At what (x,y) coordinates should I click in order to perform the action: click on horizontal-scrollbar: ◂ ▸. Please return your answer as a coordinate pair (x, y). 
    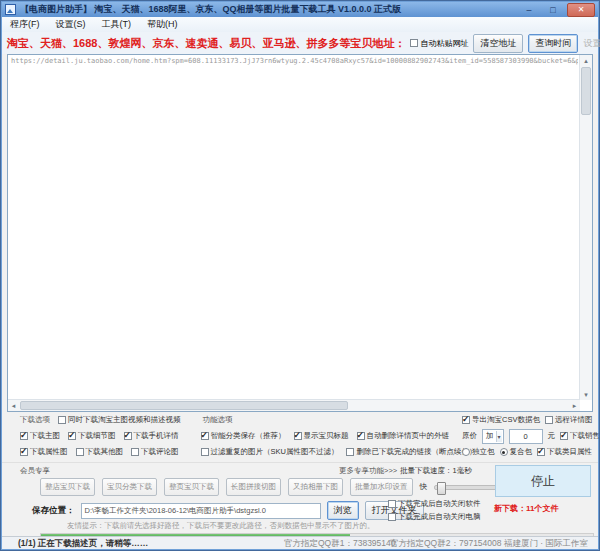
    Looking at the image, I should click on (294, 405).